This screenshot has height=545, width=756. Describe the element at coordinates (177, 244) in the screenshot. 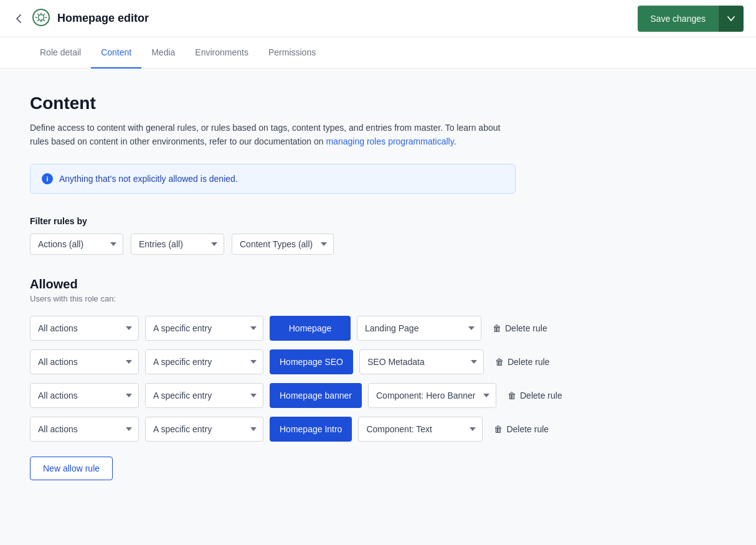

I see `entries-filter-select: Entries (all)` at that location.